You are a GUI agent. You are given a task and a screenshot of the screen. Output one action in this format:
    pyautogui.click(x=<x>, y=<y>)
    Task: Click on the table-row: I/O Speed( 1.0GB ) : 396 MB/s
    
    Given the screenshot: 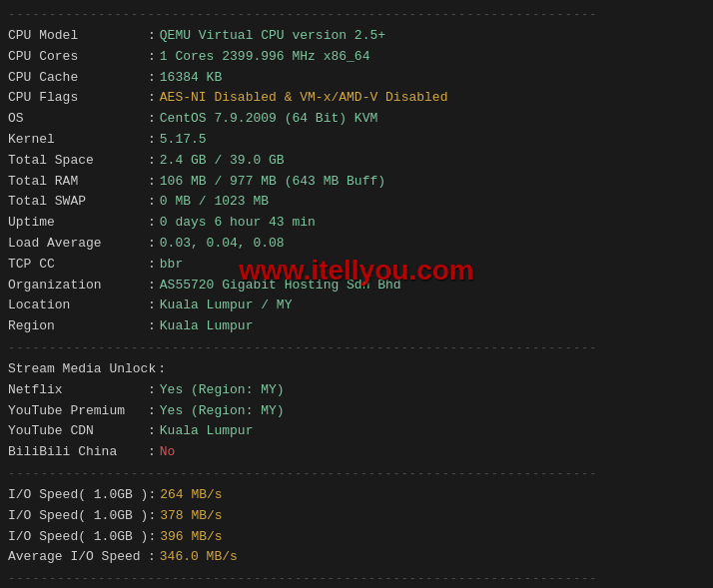 What is the action you would take?
    pyautogui.click(x=356, y=537)
    